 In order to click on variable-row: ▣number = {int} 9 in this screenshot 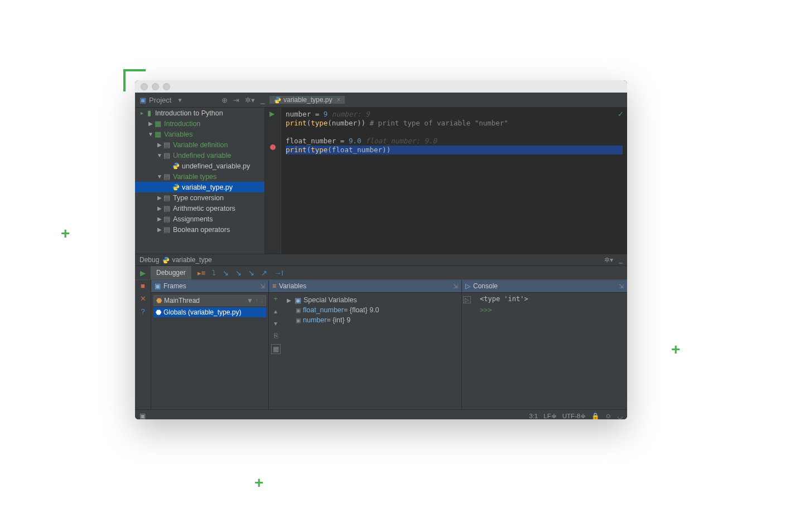, I will do `click(372, 320)`.